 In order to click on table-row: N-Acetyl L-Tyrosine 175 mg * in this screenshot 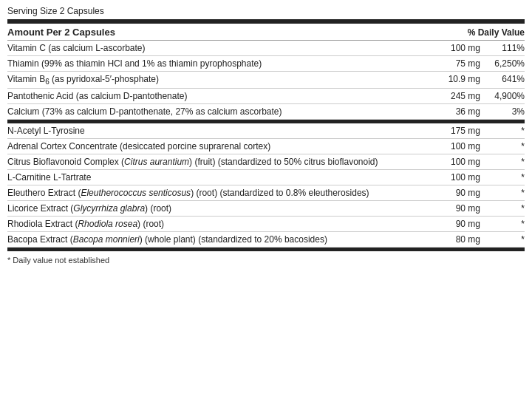, I will do `click(266, 132)`.